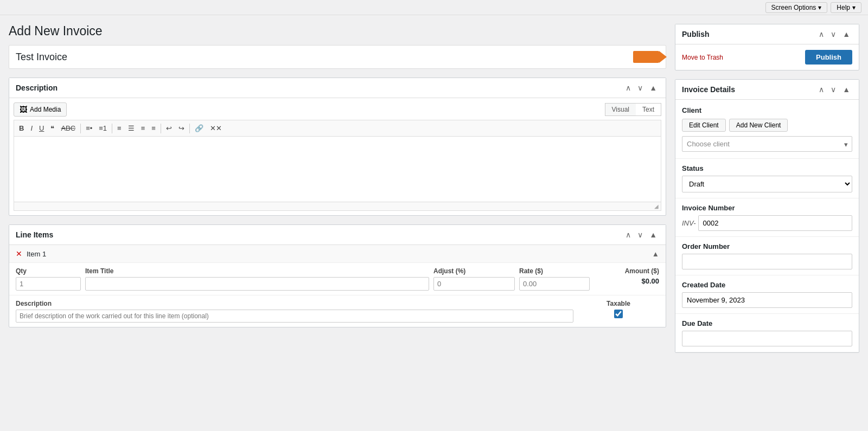  I want to click on line-items-panel-header: Line Items ∧ ∨ ▲, so click(337, 235).